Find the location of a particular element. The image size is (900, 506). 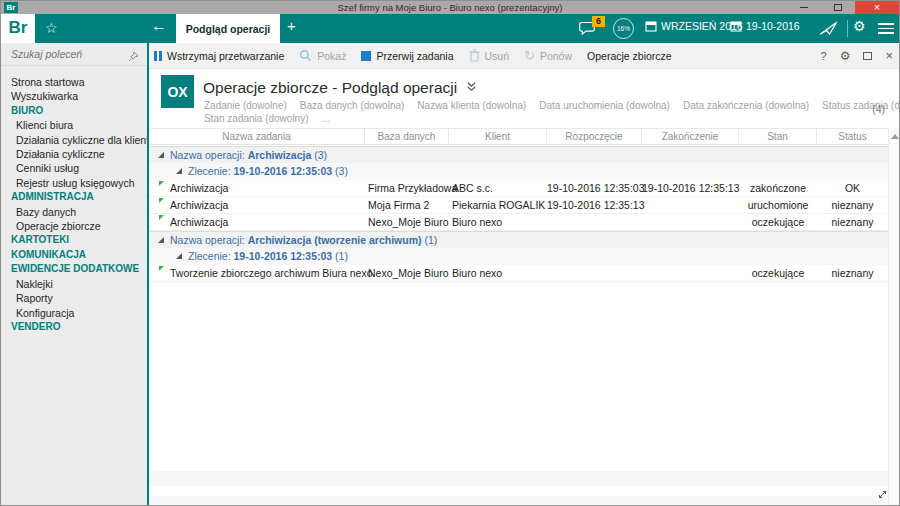

green-marker-icon is located at coordinates (162, 184).